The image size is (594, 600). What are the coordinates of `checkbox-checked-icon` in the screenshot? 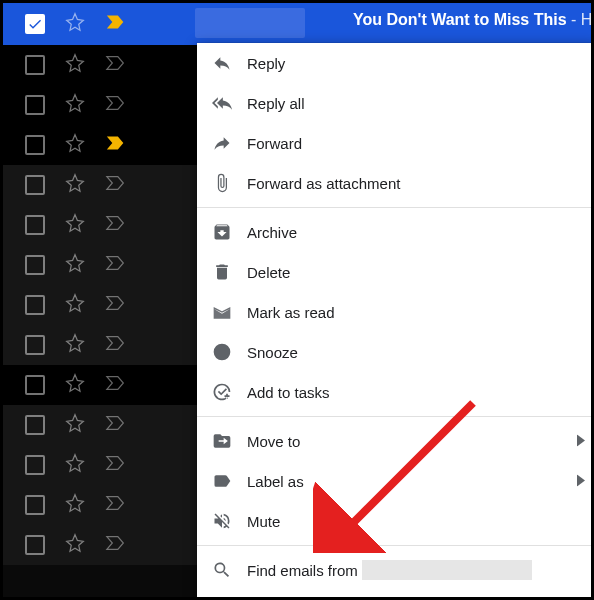 It's located at (35, 24).